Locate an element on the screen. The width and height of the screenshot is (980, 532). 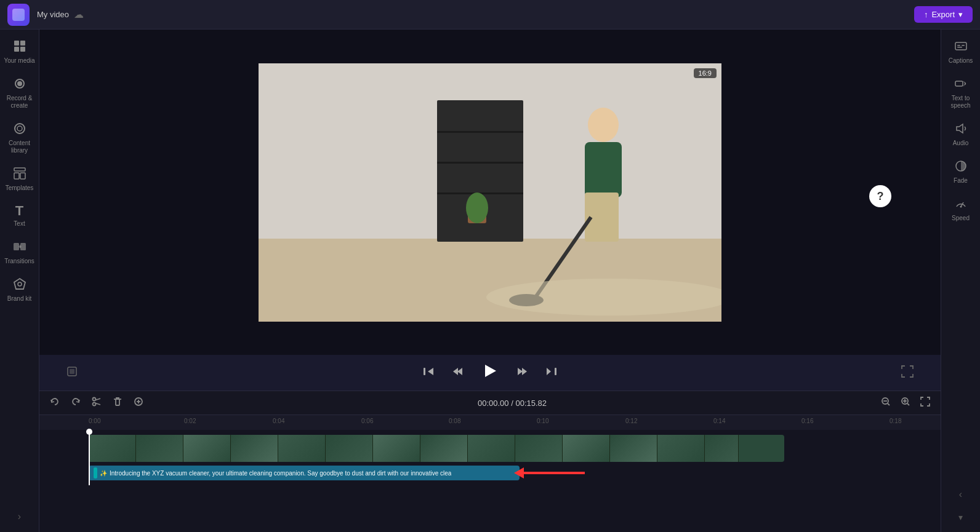
sidebar-item-your-media: Your media is located at coordinates (20, 52).